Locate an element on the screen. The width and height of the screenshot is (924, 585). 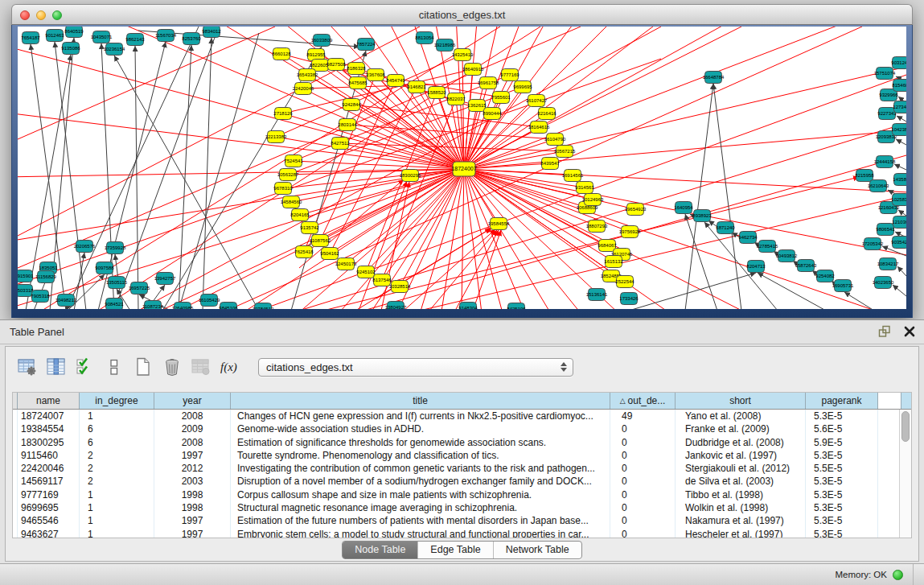
create-column-button is located at coordinates (143, 367).